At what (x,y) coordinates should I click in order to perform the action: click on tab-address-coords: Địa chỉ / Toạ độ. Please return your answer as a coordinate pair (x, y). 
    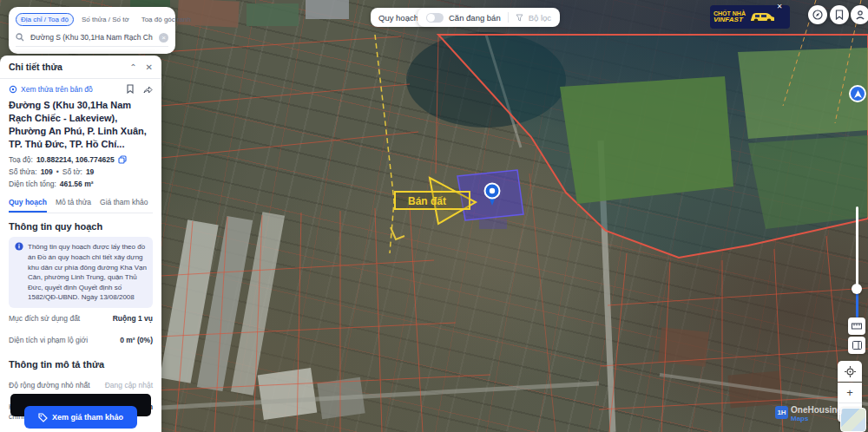
    Looking at the image, I should click on (45, 19).